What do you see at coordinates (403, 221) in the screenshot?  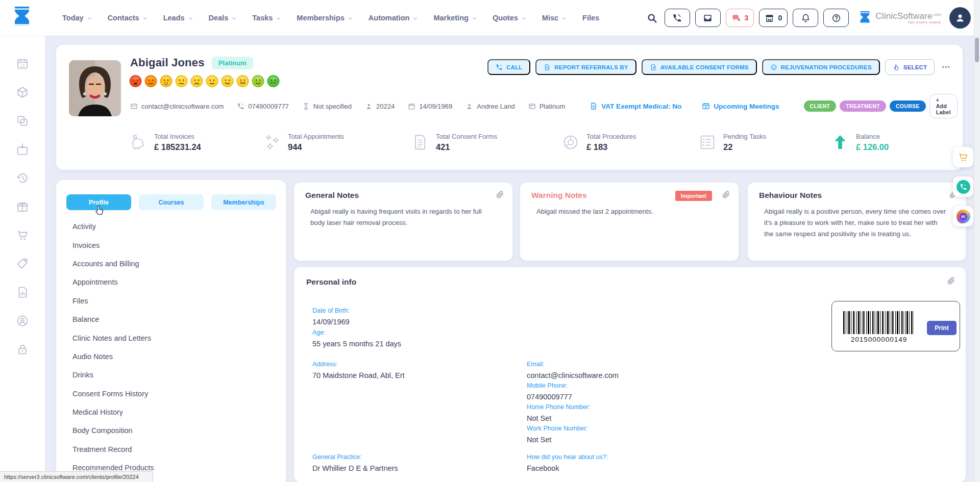 I see `general-notes-card: General Notes Abigail really is having f…` at bounding box center [403, 221].